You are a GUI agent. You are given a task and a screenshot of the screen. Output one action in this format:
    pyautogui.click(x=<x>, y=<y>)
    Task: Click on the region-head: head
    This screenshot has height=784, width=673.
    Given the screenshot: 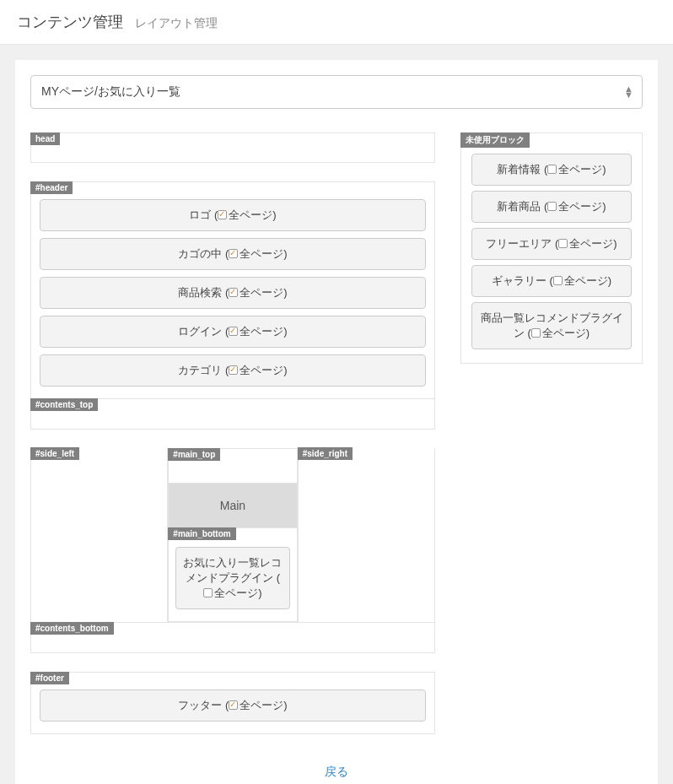 What is the action you would take?
    pyautogui.click(x=233, y=148)
    